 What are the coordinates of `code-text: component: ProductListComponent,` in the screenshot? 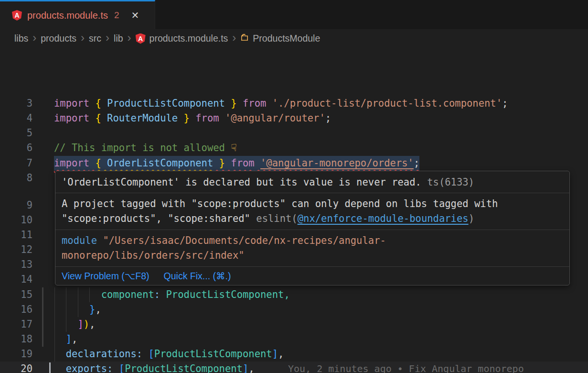 It's located at (172, 295).